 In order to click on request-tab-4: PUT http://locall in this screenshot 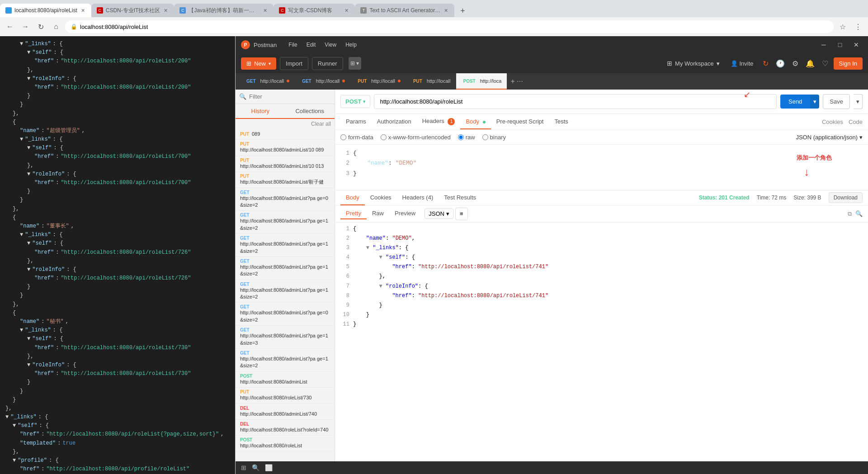, I will do `click(431, 81)`.